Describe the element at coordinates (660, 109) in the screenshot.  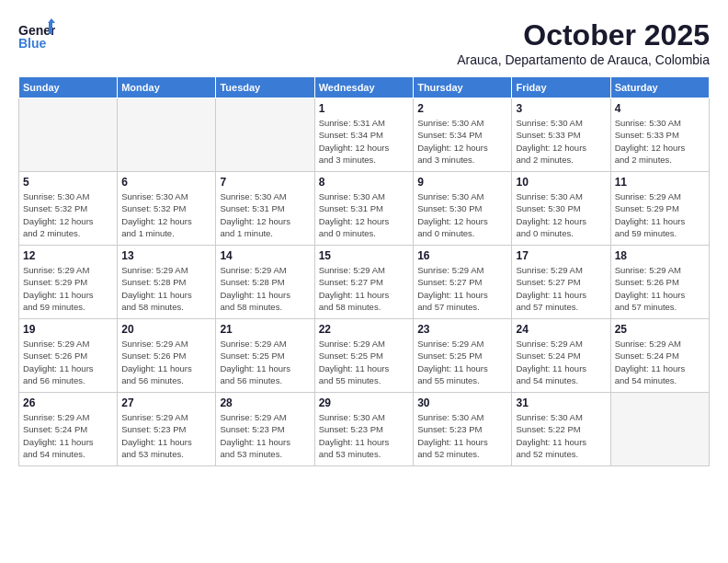
I see `day-number: 4` at that location.